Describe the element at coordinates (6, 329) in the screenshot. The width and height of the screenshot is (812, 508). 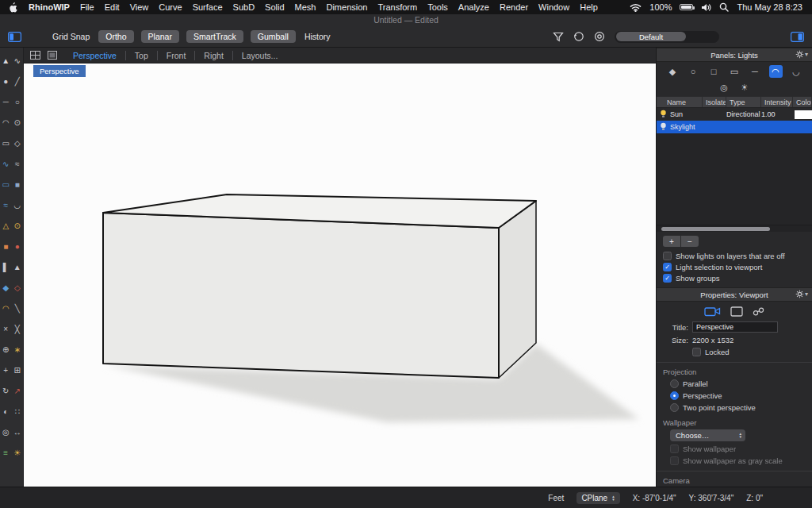
I see `trim-tool-icon: ×` at that location.